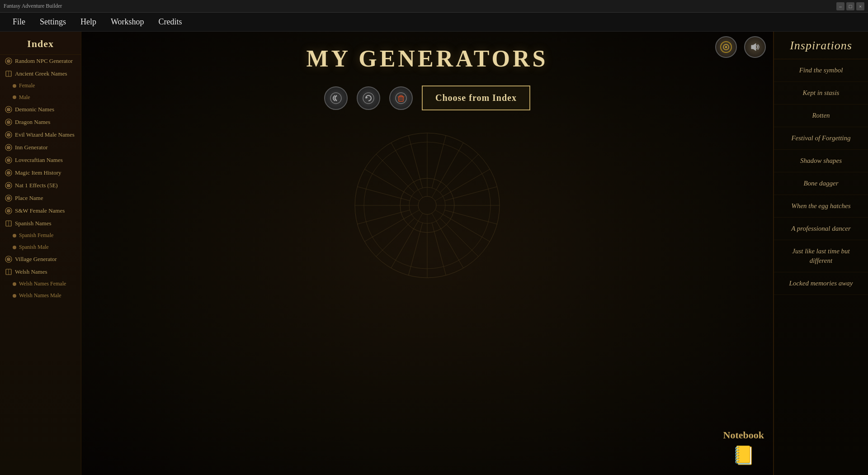 The image size is (868, 475). What do you see at coordinates (9, 272) in the screenshot?
I see `book-icon` at bounding box center [9, 272].